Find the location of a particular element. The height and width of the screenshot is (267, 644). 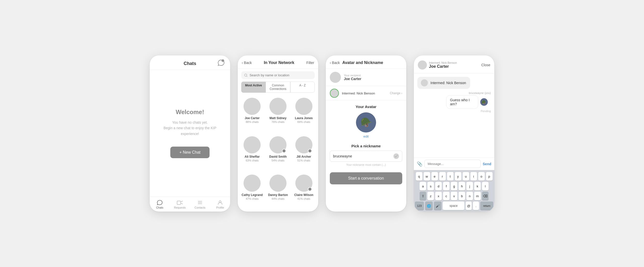

person-stat: 44% chats is located at coordinates (278, 199).